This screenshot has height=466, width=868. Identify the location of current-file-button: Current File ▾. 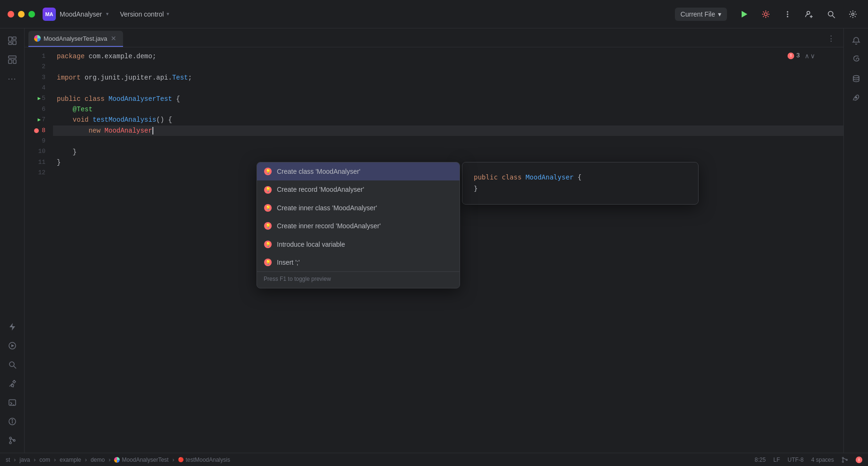
(701, 14).